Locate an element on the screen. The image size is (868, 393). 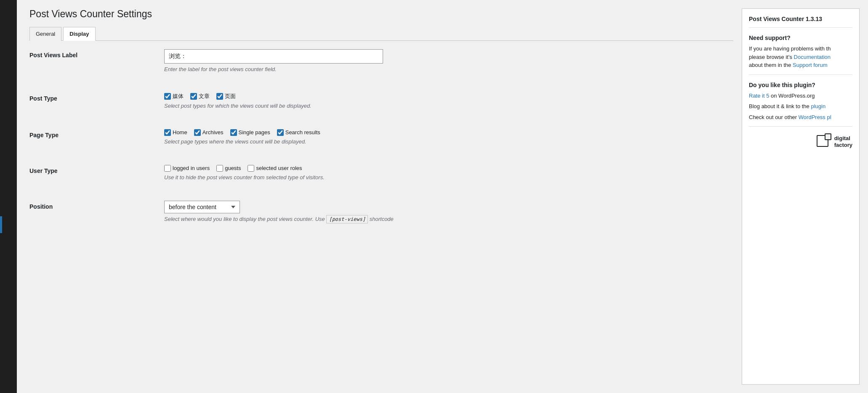
position-shortcode: [post-views] is located at coordinates (347, 219).